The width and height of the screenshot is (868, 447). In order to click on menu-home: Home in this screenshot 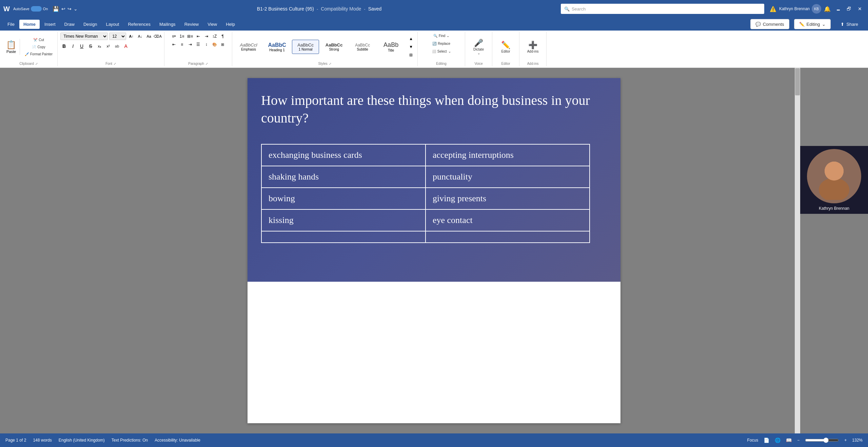, I will do `click(29, 24)`.